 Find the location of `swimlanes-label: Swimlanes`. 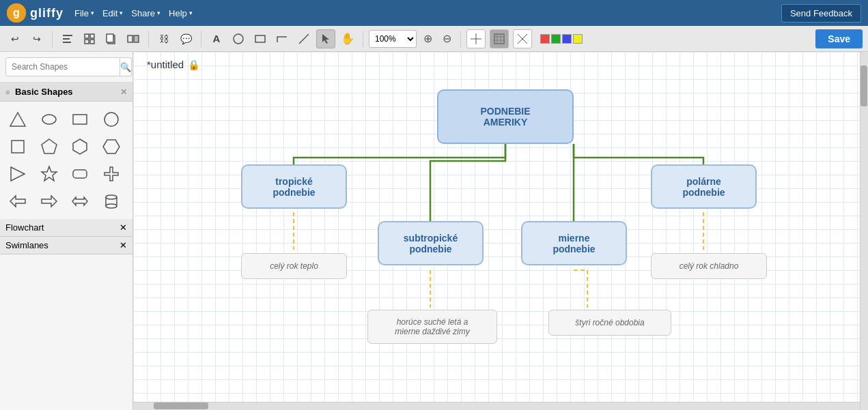

swimlanes-label: Swimlanes is located at coordinates (27, 246).